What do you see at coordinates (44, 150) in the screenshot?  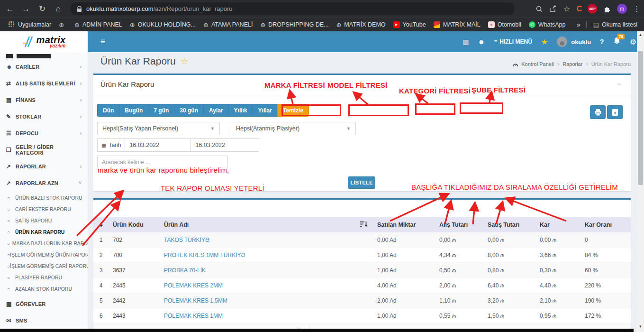 I see `sidebar-item-gelir-gider: ❏GELİR / GİDER KATEGORİ` at bounding box center [44, 150].